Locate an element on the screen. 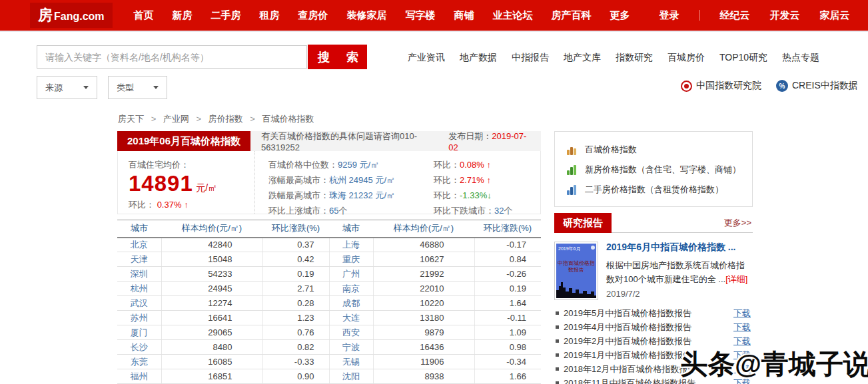 This screenshot has width=868, height=384. city-cell: 重庆 is located at coordinates (351, 260).